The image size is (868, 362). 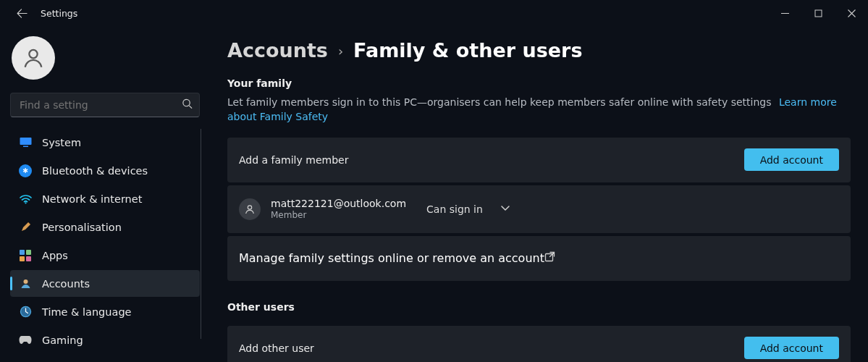 I want to click on wifi-icon, so click(x=25, y=199).